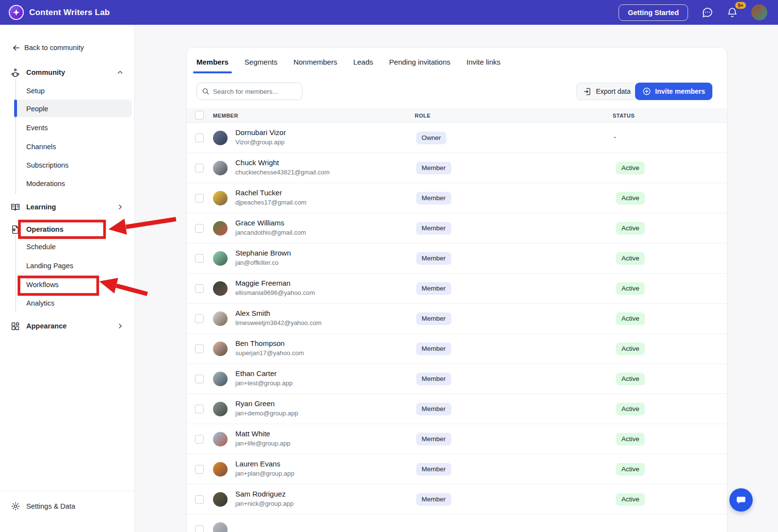 Image resolution: width=778 pixels, height=532 pixels. I want to click on sidebar-item-setup: Setup, so click(67, 91).